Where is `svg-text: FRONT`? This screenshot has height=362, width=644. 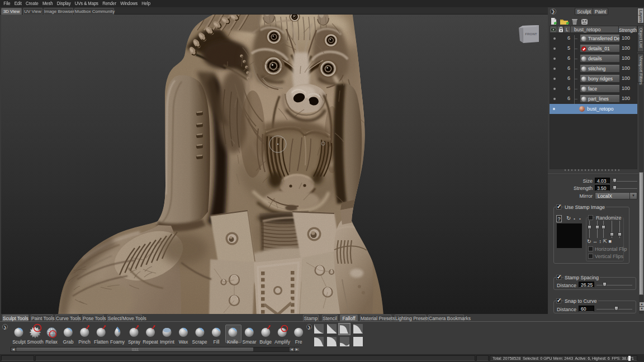 svg-text: FRONT is located at coordinates (531, 34).